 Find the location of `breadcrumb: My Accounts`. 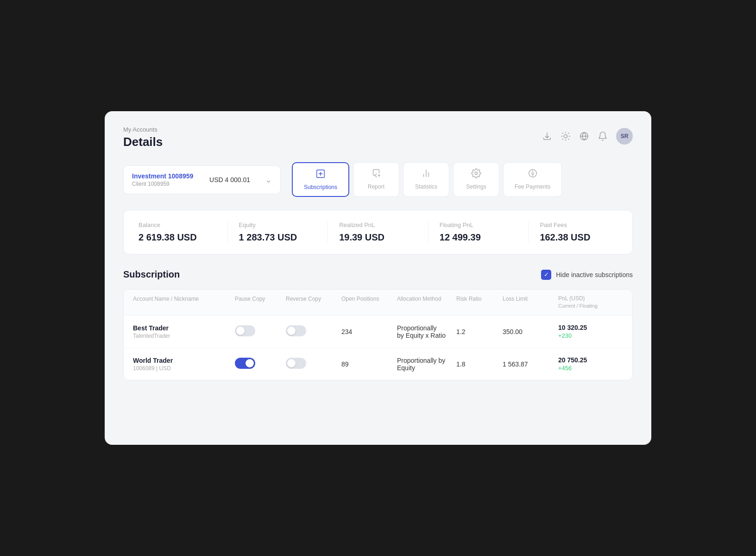

breadcrumb: My Accounts is located at coordinates (143, 130).